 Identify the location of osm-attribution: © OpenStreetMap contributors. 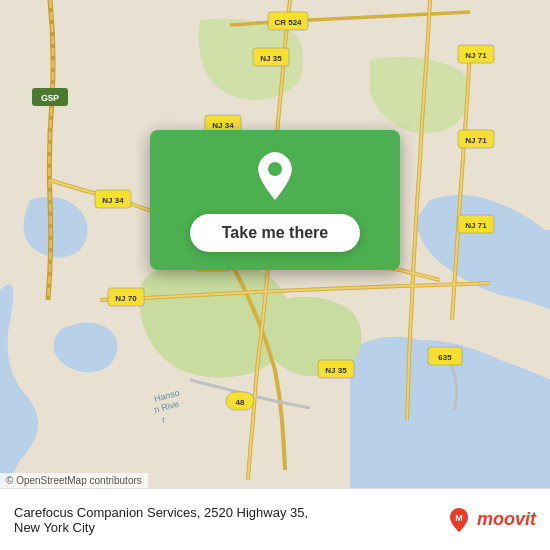
(74, 480).